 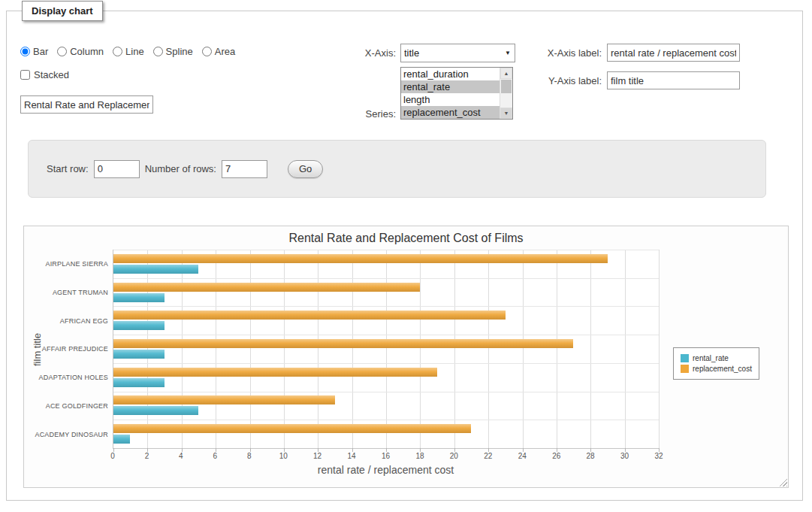 What do you see at coordinates (454, 456) in the screenshot?
I see `x-tick-label: 20` at bounding box center [454, 456].